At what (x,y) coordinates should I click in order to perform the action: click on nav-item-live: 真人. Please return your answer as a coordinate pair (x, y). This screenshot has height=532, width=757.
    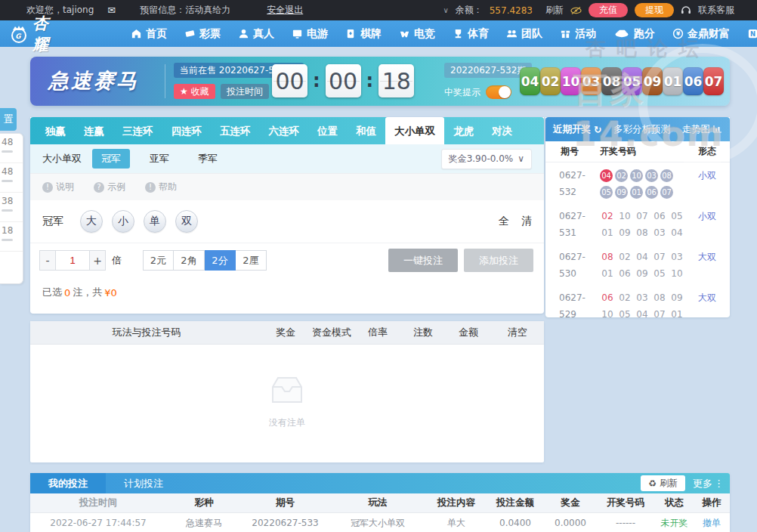
    Looking at the image, I should click on (256, 33).